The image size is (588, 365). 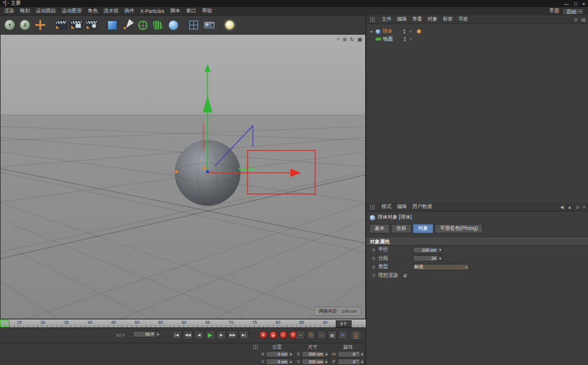 I want to click on object-name: 地面, so click(x=390, y=39).